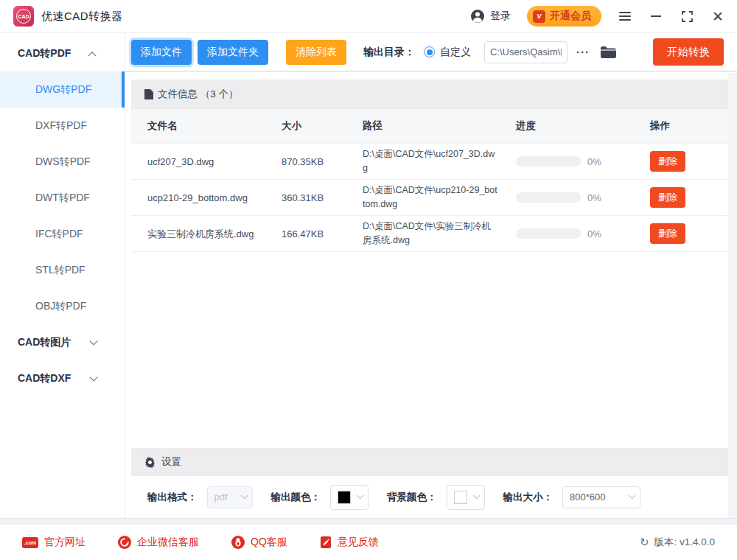 This screenshot has height=560, width=737. What do you see at coordinates (412, 497) in the screenshot?
I see `bg-color-label: 背景颜色：` at bounding box center [412, 497].